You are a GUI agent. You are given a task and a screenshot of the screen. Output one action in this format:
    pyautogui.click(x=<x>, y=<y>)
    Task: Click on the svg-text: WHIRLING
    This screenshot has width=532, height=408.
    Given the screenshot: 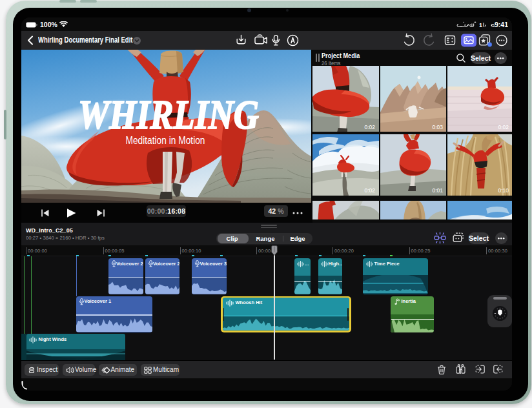 What is the action you would take?
    pyautogui.click(x=169, y=115)
    